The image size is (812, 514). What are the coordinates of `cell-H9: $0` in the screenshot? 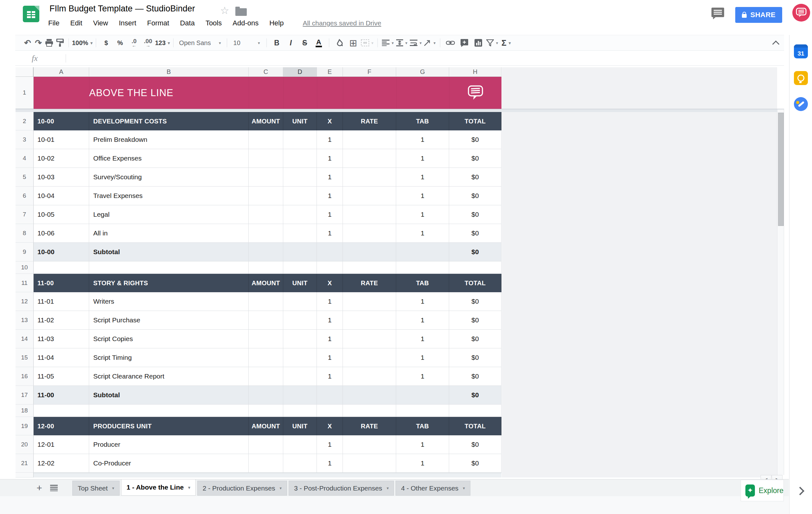 It's located at (475, 252).